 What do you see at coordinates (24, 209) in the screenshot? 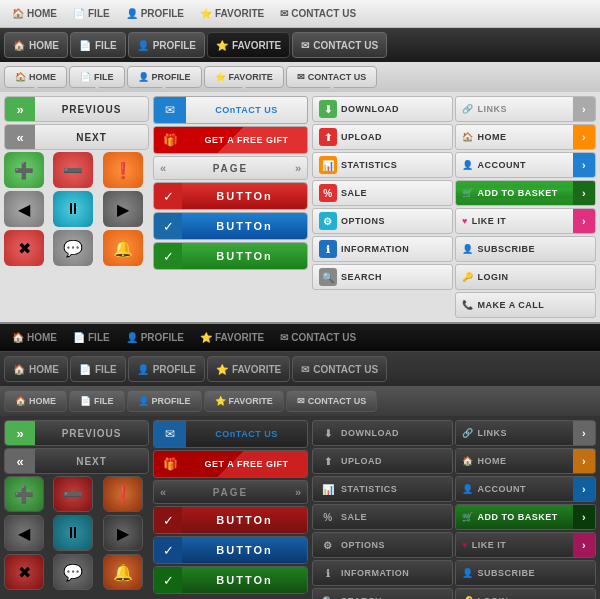
I see `back-btn: ◀` at bounding box center [24, 209].